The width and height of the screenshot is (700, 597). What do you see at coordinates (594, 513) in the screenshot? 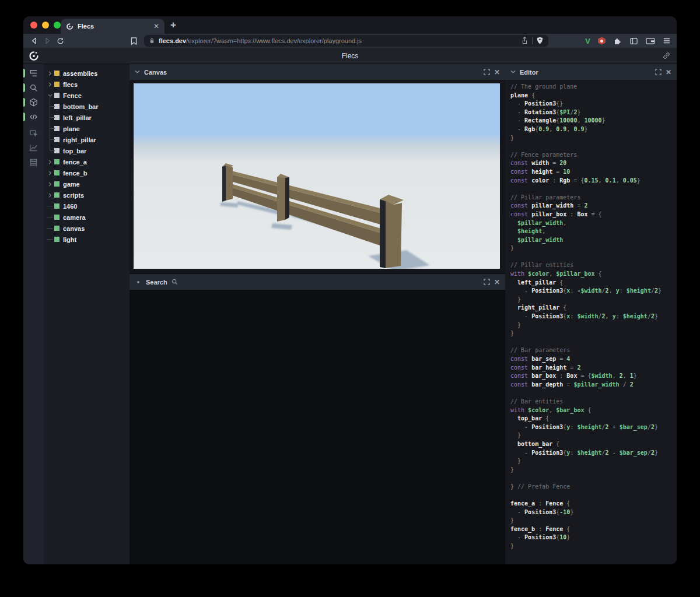
I see `code-line: - Position3{-10}` at bounding box center [594, 513].